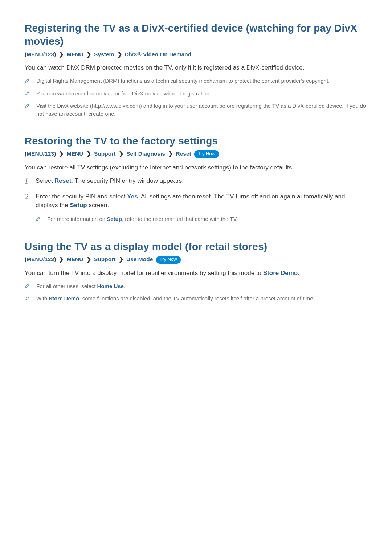  I want to click on step-body: Select Reset. The security PIN entry win…, so click(201, 181).